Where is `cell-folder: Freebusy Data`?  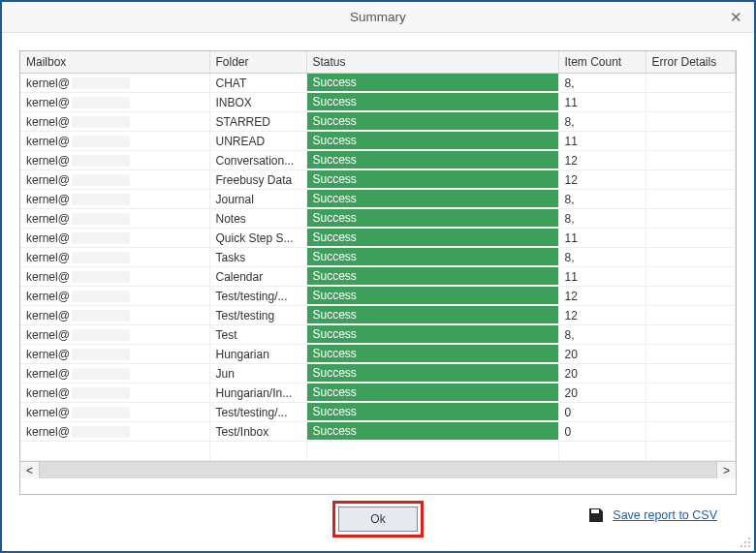
cell-folder: Freebusy Data is located at coordinates (258, 180).